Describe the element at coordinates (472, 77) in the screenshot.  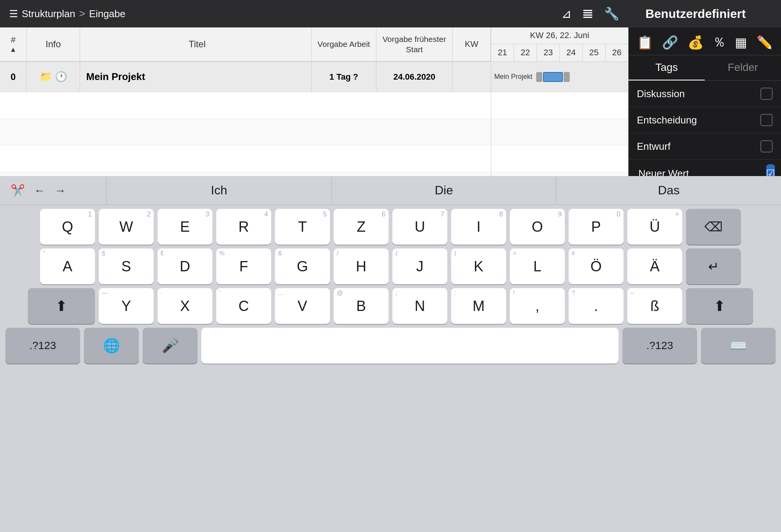
I see `row0-kw` at that location.